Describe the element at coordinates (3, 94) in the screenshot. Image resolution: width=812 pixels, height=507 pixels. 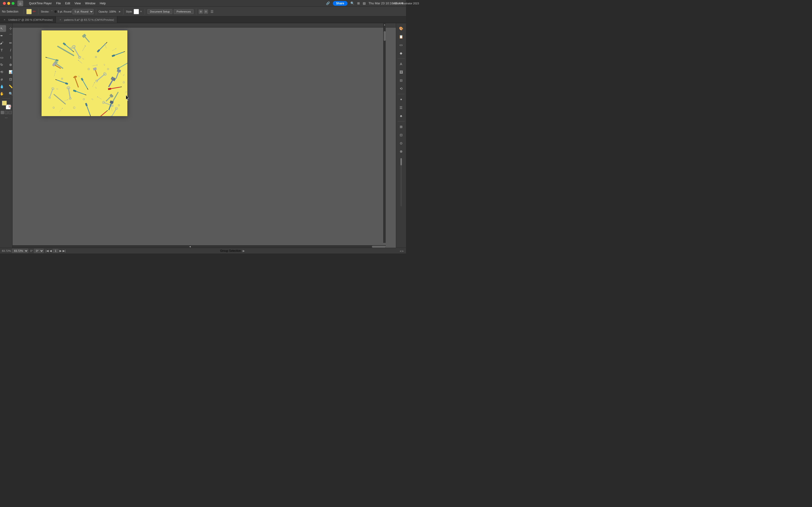
I see `zoom-in-tool: ✋` at that location.